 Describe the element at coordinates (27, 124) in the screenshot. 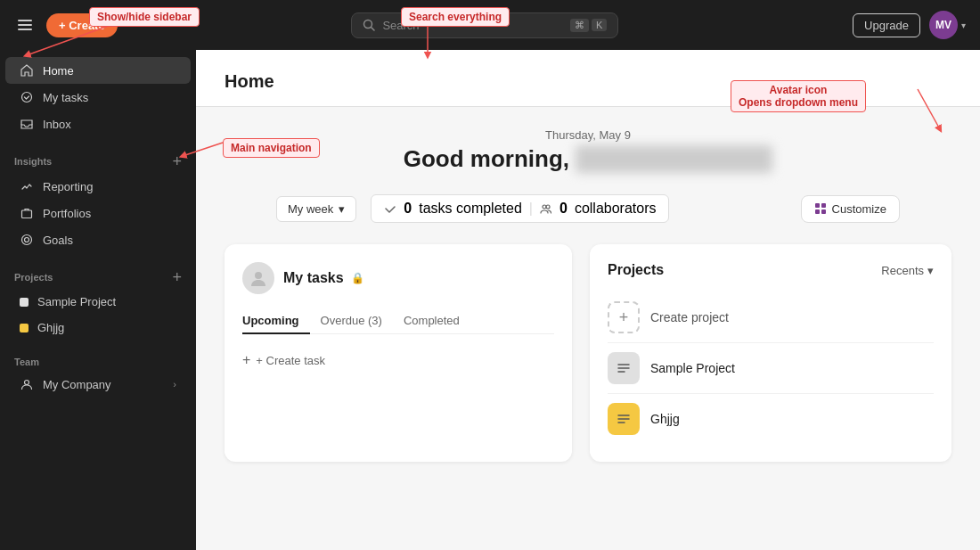

I see `inbox-icon` at that location.